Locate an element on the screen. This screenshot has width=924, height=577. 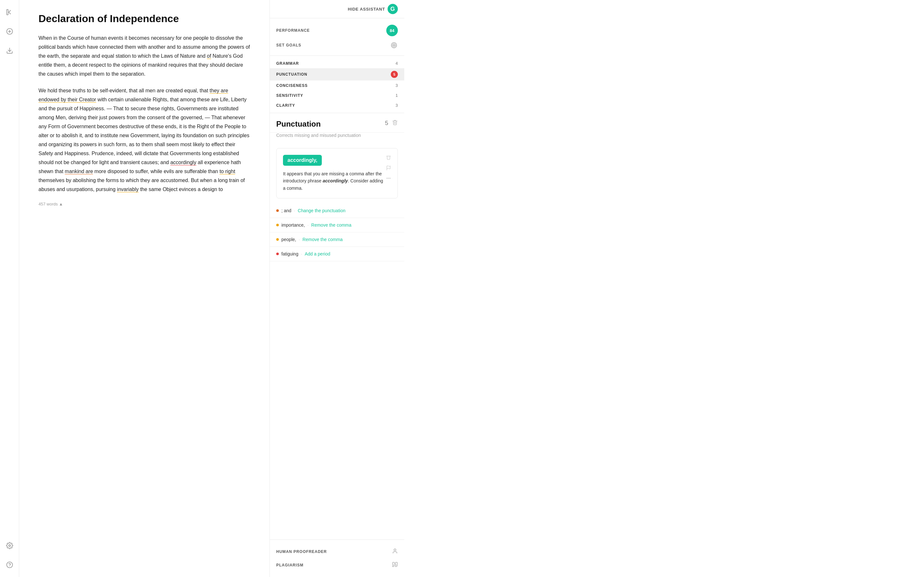
category-nav: GRAMMAR 4 PUNCTUATION 5 CONCISENESS 3 SE… is located at coordinates (337, 85).